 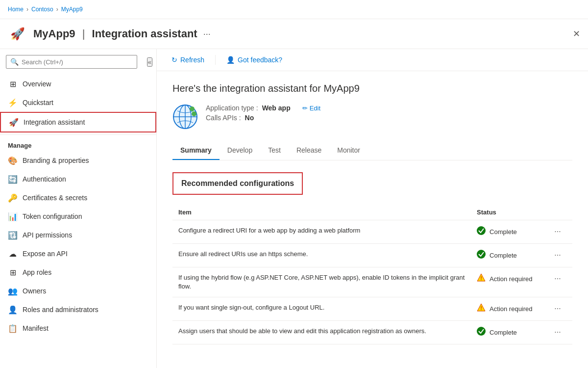 What do you see at coordinates (13, 254) in the screenshot?
I see `expose-api-icon: ☁` at bounding box center [13, 254].